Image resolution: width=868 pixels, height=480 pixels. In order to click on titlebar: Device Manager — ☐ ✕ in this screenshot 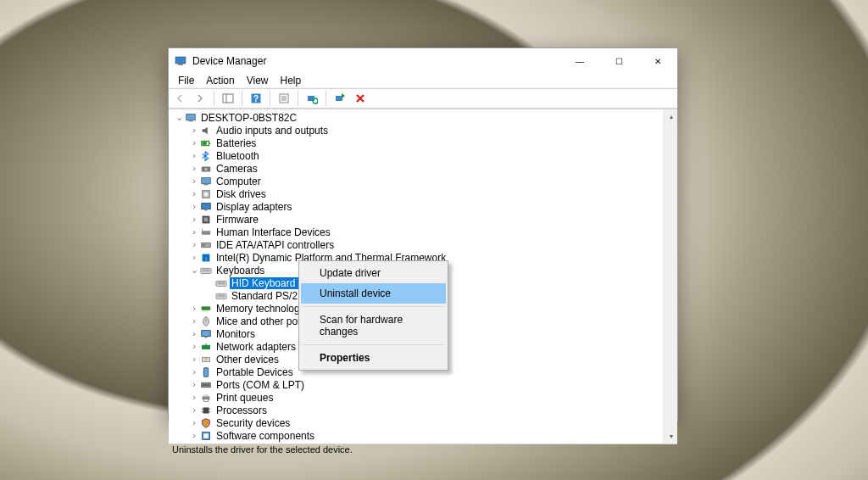, I will do `click(423, 61)`.